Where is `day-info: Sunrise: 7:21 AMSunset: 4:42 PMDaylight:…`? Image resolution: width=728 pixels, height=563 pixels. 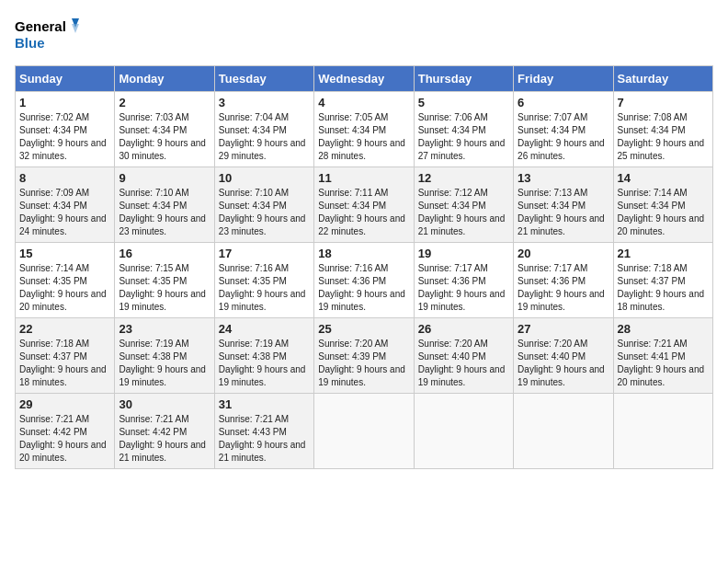
day-info: Sunrise: 7:21 AMSunset: 4:42 PMDaylight:… is located at coordinates (63, 438).